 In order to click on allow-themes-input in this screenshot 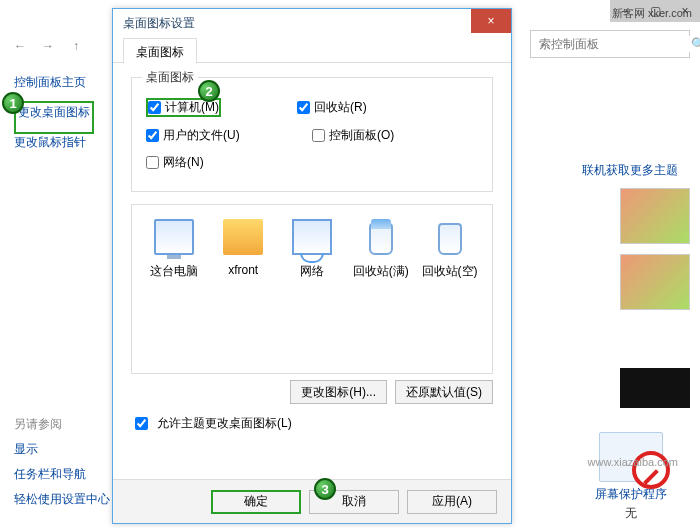, I will do `click(142, 424)`.